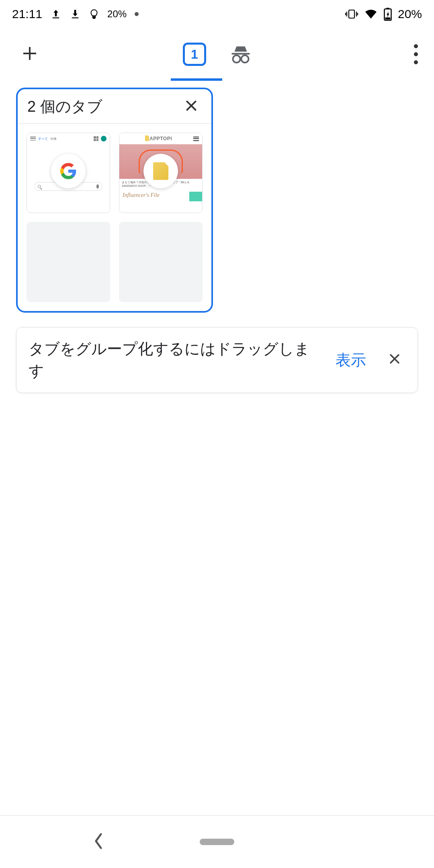  Describe the element at coordinates (217, 14) in the screenshot. I see `status-bar: 21:11 20% 20%` at that location.